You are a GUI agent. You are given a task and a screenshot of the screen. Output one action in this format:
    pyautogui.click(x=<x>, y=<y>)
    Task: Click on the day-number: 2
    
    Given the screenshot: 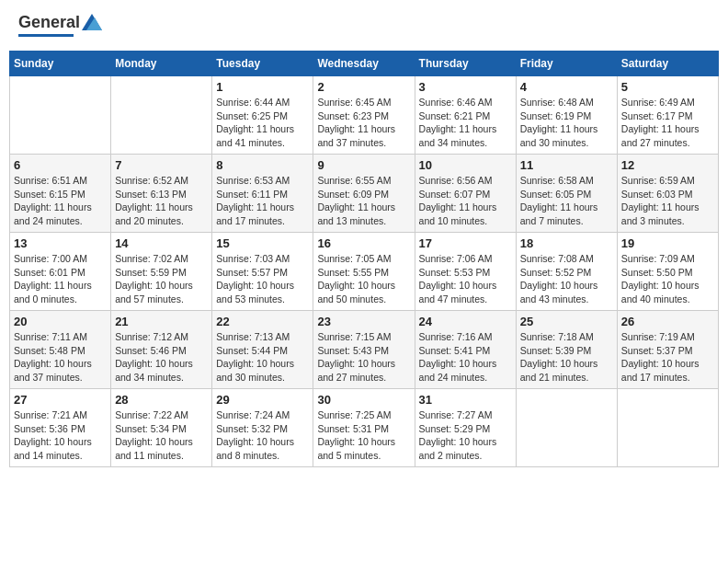 What is the action you would take?
    pyautogui.click(x=364, y=86)
    